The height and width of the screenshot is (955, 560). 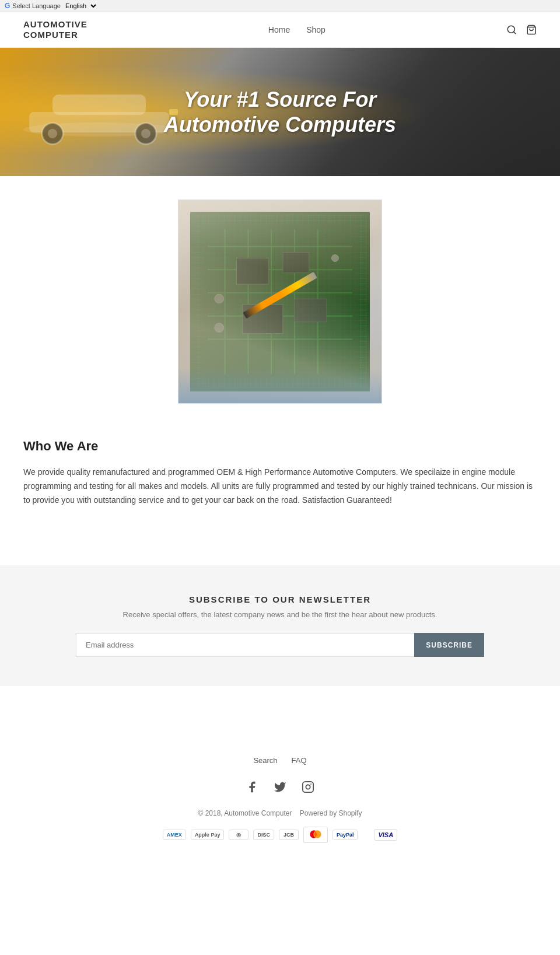 What do you see at coordinates (245, 645) in the screenshot?
I see `email-input` at bounding box center [245, 645].